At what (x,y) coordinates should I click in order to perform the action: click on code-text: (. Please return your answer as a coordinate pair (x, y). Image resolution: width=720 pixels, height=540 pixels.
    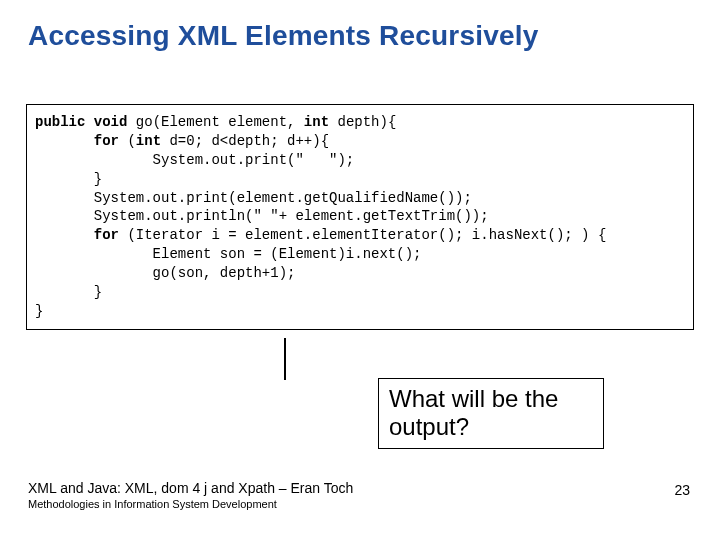
    Looking at the image, I should click on (128, 141).